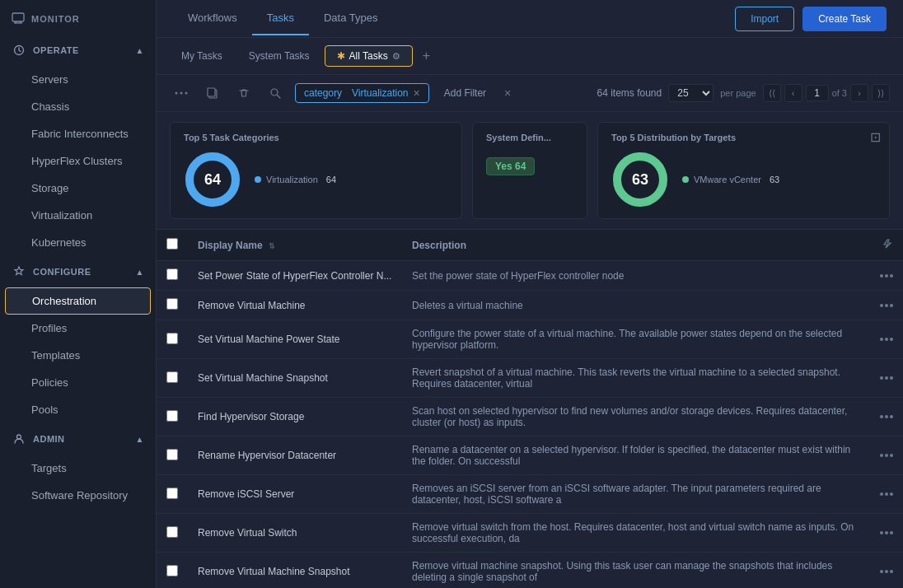 This screenshot has width=903, height=588. I want to click on row-description-8: Remove virtual machine snapshot. Using t…, so click(636, 571).